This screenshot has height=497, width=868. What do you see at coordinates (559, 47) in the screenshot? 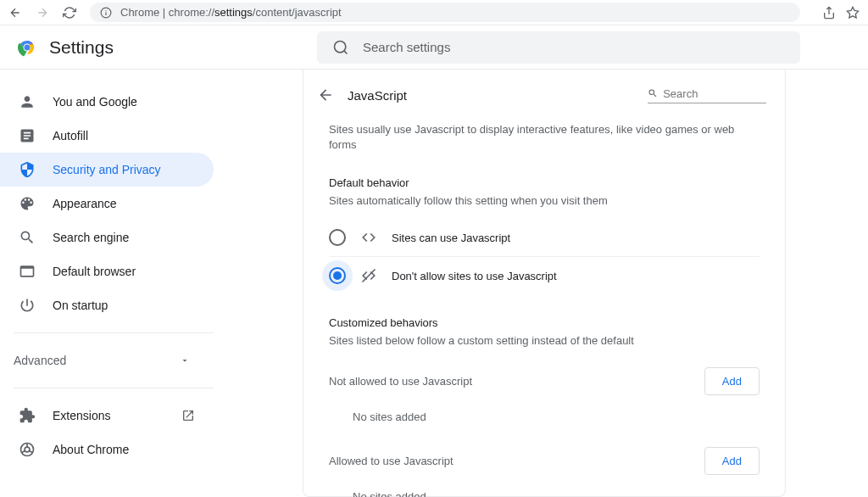
I see `settings-search: Search settings` at bounding box center [559, 47].